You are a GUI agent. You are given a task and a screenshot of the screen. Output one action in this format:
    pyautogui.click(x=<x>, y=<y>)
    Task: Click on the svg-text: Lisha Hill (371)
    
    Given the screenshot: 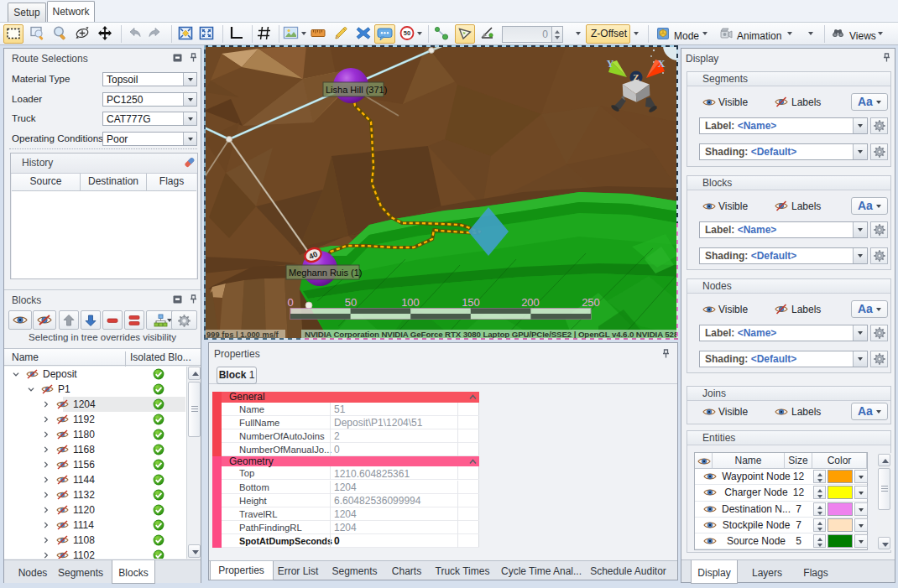 What is the action you would take?
    pyautogui.click(x=356, y=90)
    